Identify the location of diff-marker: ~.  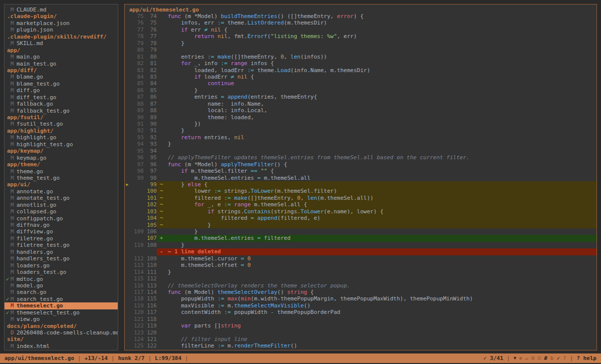
(164, 211).